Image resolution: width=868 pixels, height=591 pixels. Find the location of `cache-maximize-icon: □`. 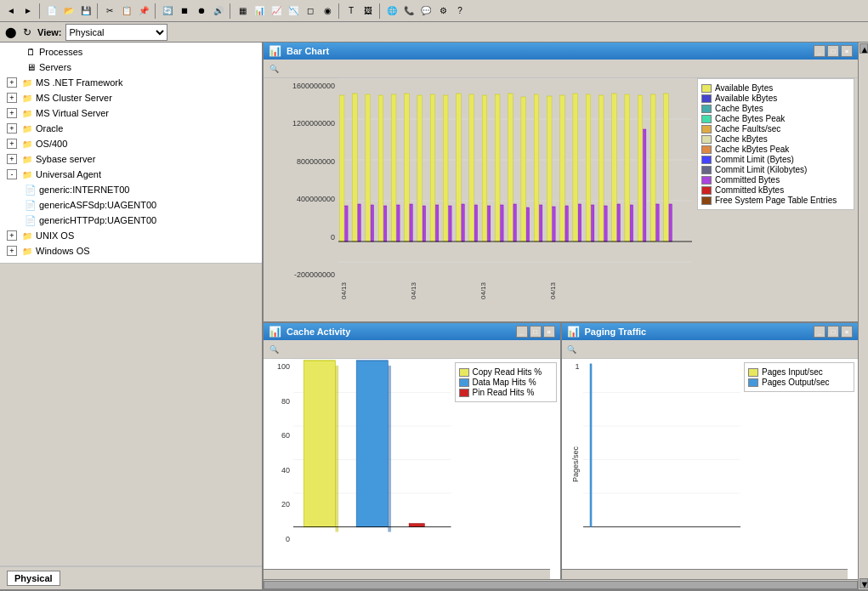

cache-maximize-icon: □ is located at coordinates (536, 332).